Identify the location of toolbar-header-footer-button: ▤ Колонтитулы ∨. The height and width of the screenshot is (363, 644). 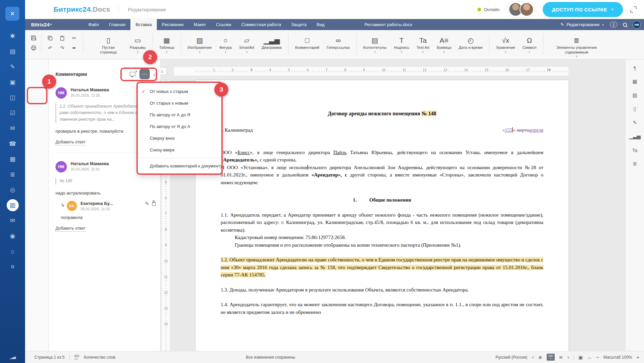
(375, 43).